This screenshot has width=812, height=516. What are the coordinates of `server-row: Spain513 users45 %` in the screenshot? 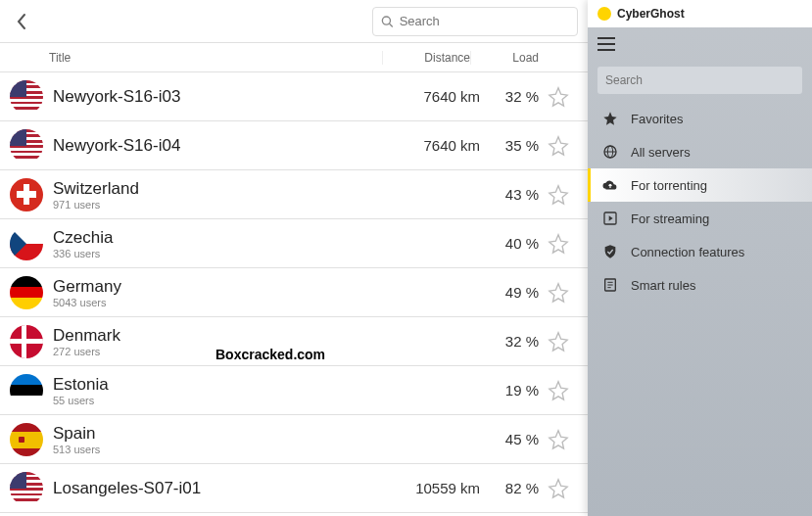 It's located at (294, 440).